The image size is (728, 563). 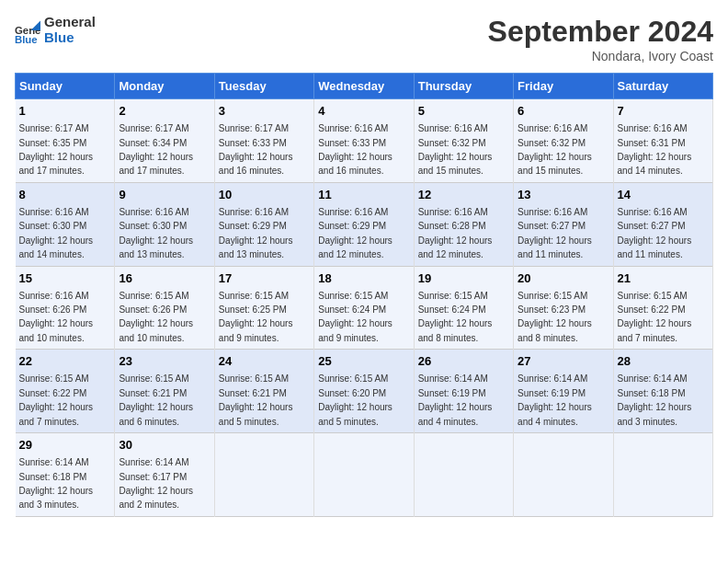 What do you see at coordinates (463, 142) in the screenshot?
I see `calendar-cell: 5 Sunrise: 6:16 AMSunset: 6:32 PMDayligh…` at bounding box center [463, 142].